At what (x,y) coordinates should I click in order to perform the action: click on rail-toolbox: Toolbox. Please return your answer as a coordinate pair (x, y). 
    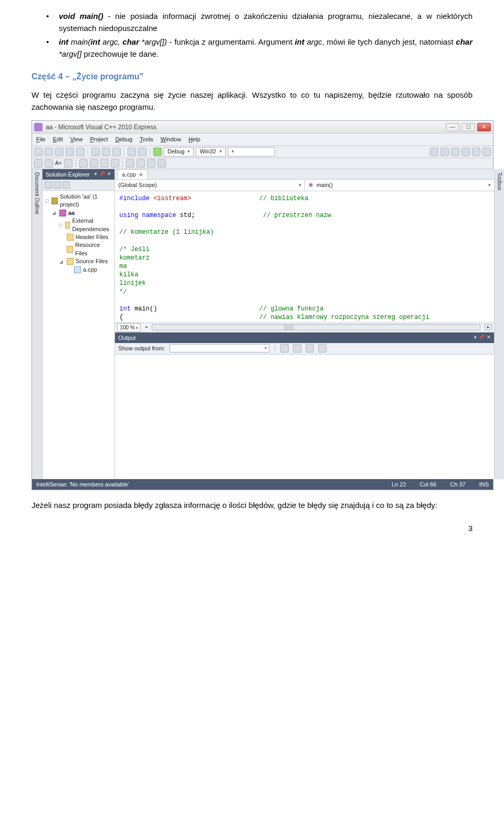
    Looking at the image, I should click on (499, 324).